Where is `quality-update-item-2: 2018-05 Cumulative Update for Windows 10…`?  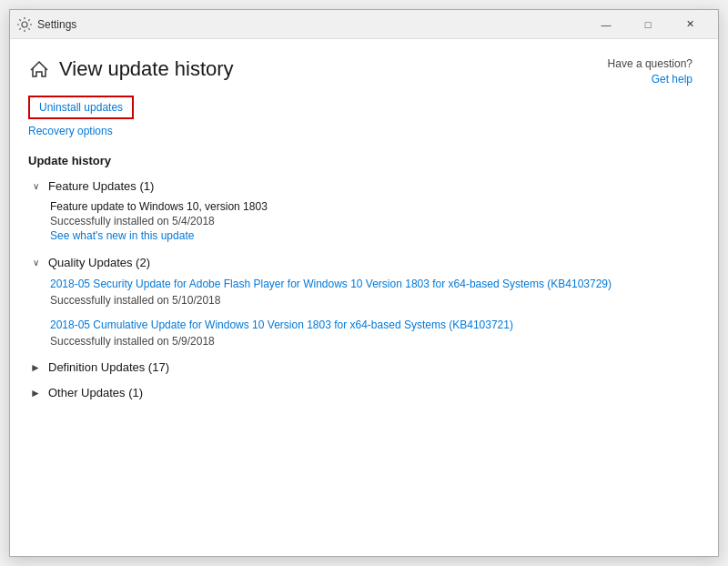
quality-update-item-2: 2018-05 Cumulative Update for Windows 10… is located at coordinates (371, 333).